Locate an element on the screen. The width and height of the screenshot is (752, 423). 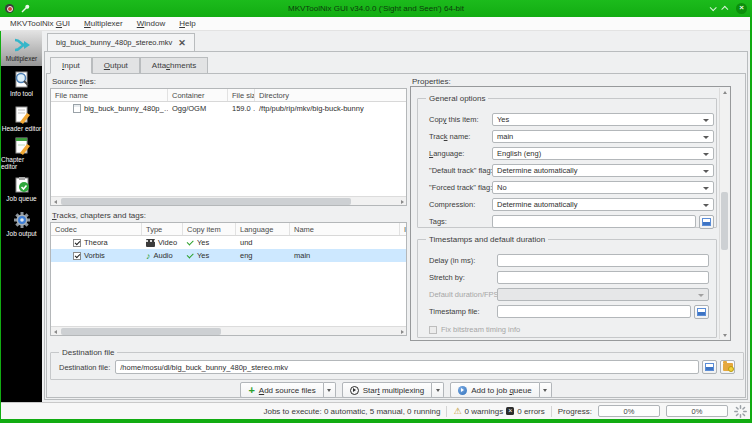
stretch-by-input is located at coordinates (603, 278).